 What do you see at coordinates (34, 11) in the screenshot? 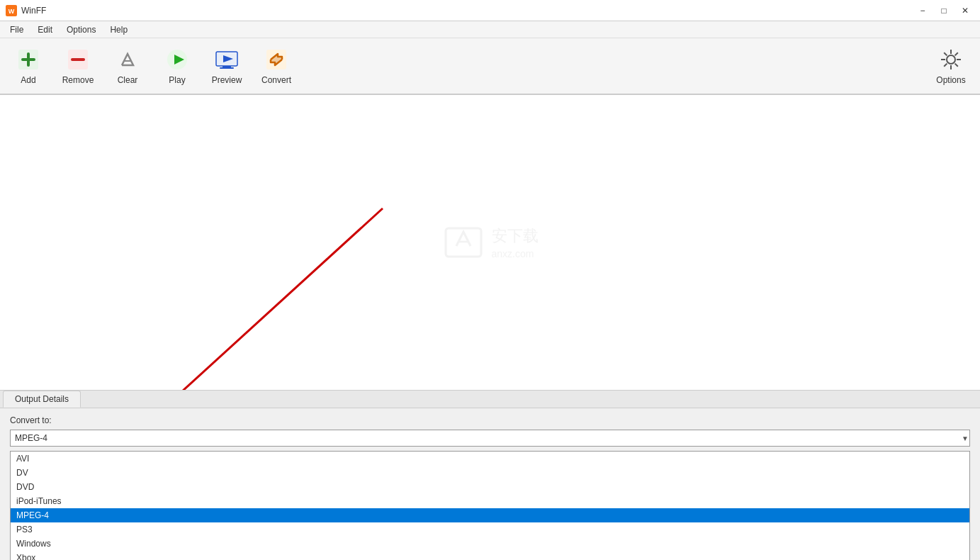
I see `window-title: WinFF` at bounding box center [34, 11].